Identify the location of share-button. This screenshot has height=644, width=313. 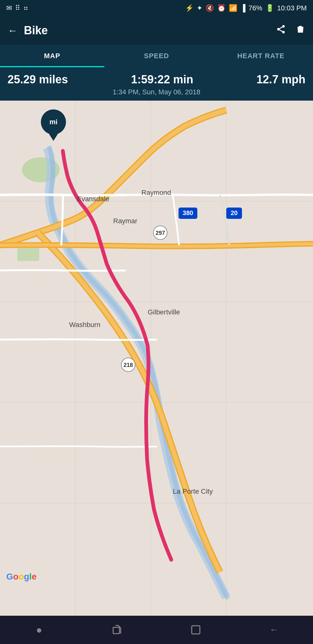
(281, 31).